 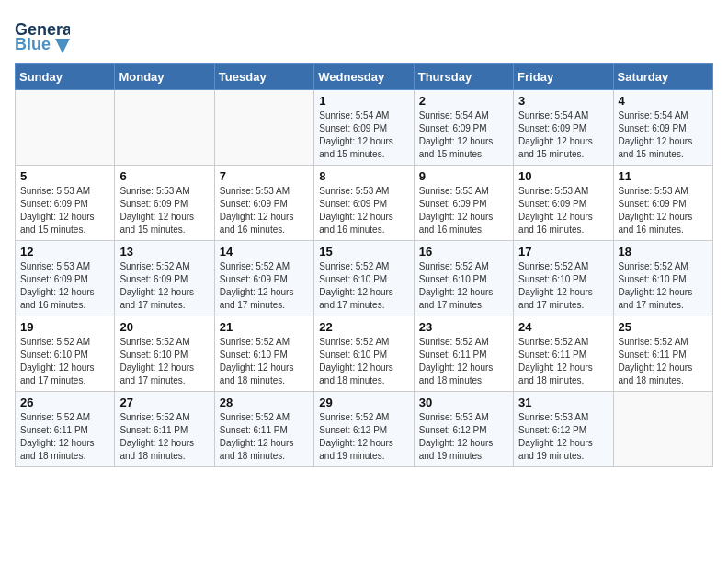 What do you see at coordinates (463, 77) in the screenshot?
I see `day-header-thursday: Thursday` at bounding box center [463, 77].